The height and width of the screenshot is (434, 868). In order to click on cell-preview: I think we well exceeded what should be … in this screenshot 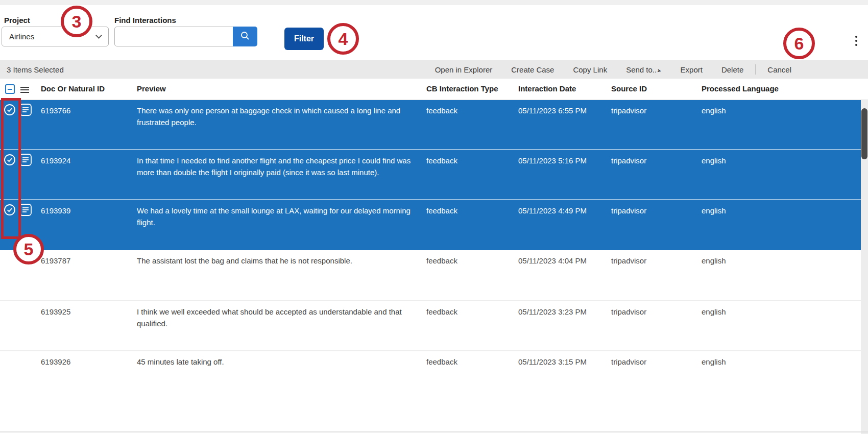, I will do `click(277, 318)`.